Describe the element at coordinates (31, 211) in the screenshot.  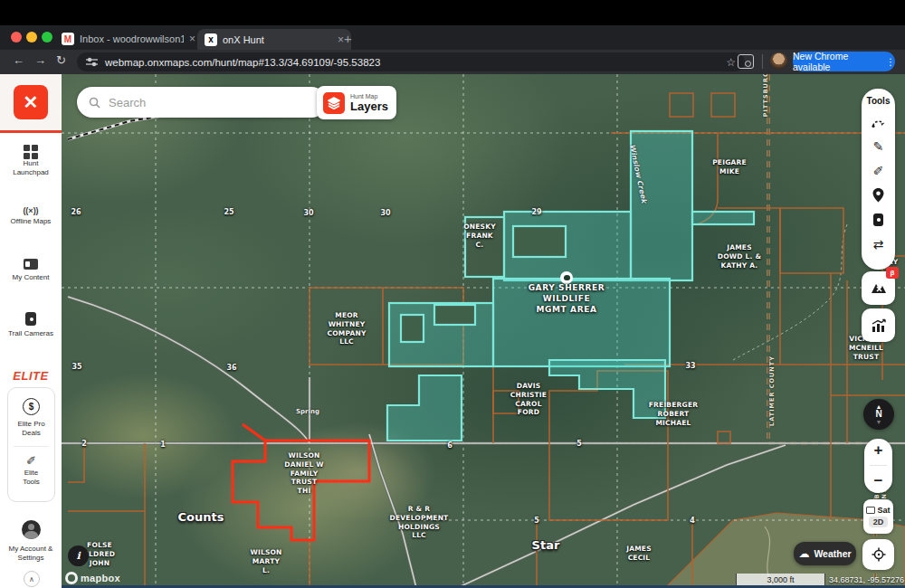
I see `offline-maps-icon: ((×))` at that location.